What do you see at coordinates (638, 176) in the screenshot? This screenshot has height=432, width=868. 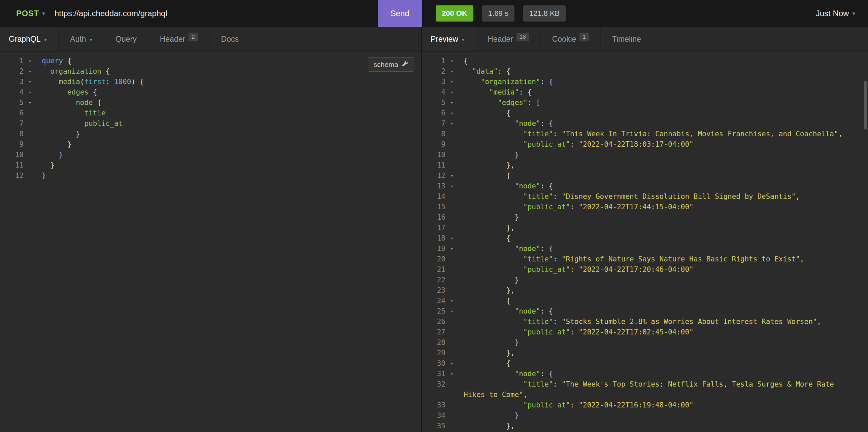 I see `code-line: 12▾ {` at bounding box center [638, 176].